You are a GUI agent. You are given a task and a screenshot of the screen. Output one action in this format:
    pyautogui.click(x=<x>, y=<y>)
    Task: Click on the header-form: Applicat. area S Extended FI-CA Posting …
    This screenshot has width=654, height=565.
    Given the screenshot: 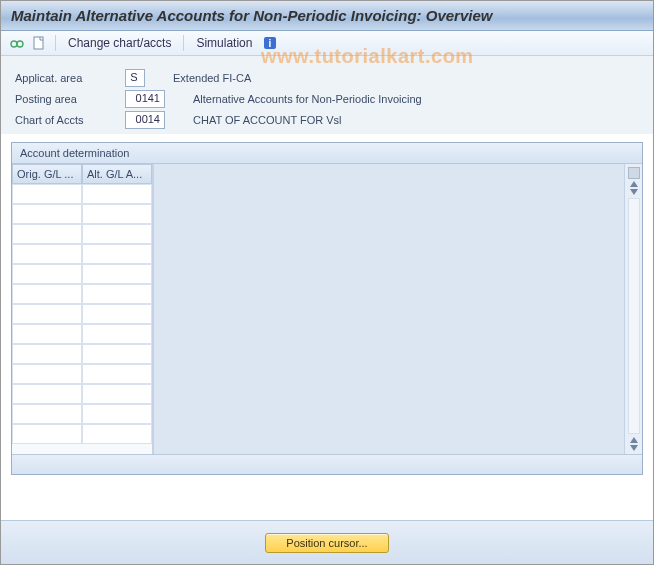 What is the action you would take?
    pyautogui.click(x=327, y=95)
    